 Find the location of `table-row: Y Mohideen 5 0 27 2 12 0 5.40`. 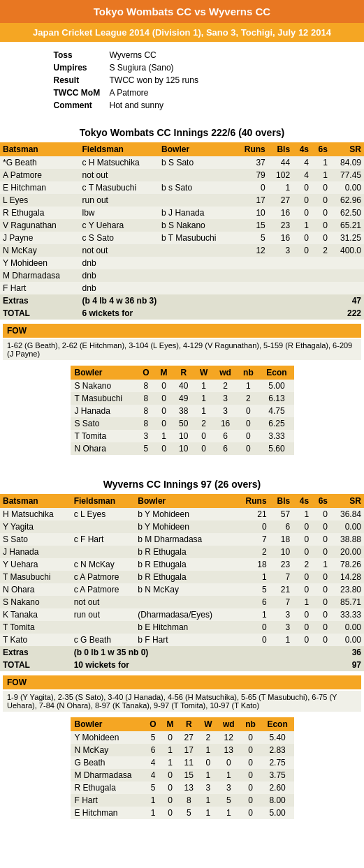

table-row: Y Mohideen 5 0 27 2 12 0 5.40 is located at coordinates (182, 738).